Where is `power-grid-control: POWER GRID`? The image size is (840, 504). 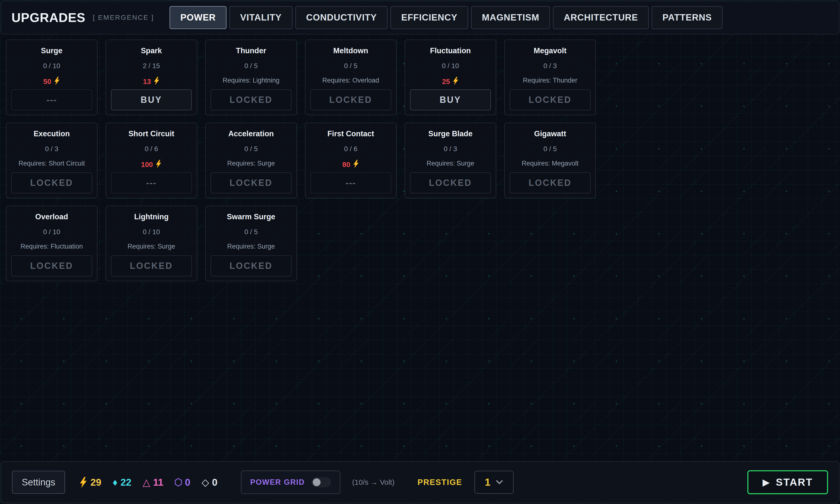
power-grid-control: POWER GRID is located at coordinates (291, 482).